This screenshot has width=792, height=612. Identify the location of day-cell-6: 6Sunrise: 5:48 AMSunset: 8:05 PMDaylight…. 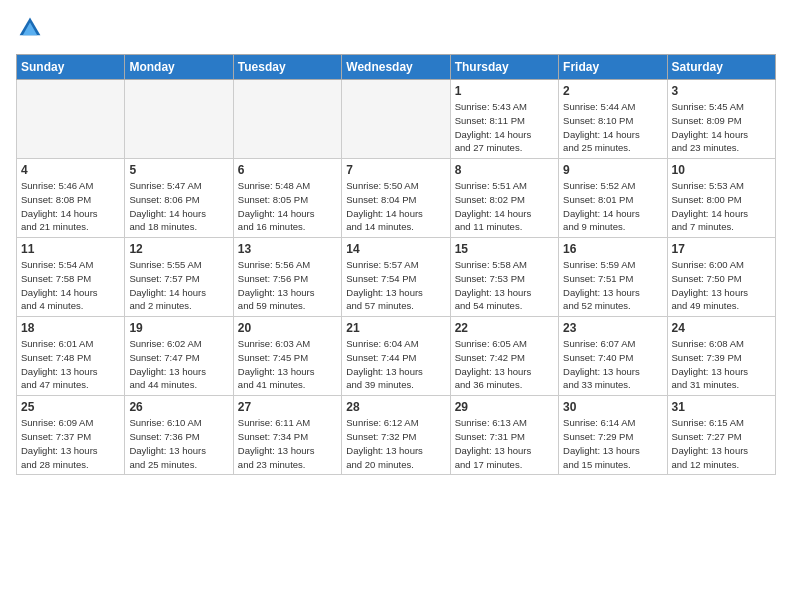
(287, 198).